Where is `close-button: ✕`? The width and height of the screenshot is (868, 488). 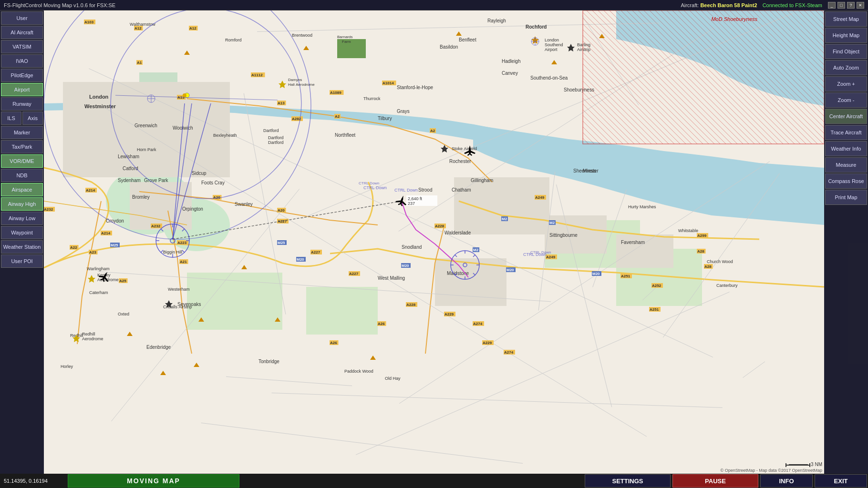
close-button: ✕ is located at coordinates (860, 5).